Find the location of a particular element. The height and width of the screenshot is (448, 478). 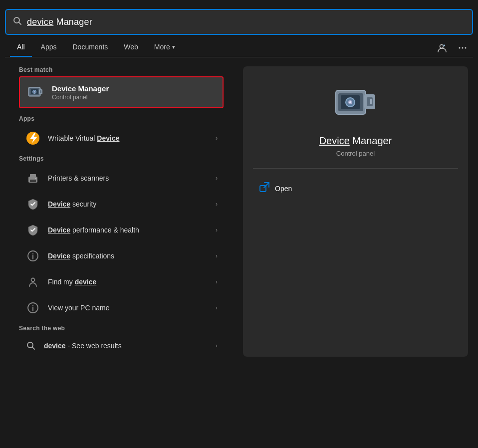

search-icon is located at coordinates (17, 22).